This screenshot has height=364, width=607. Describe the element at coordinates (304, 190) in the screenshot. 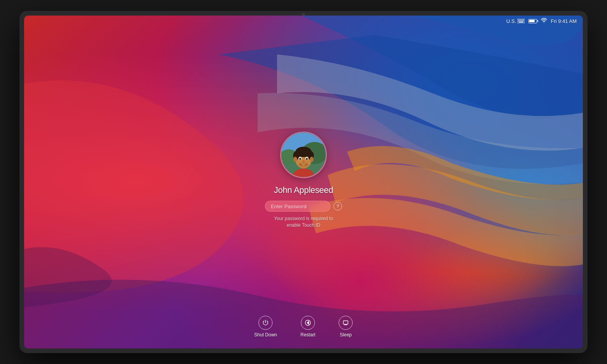

I see `username-label: John Appleseed` at that location.